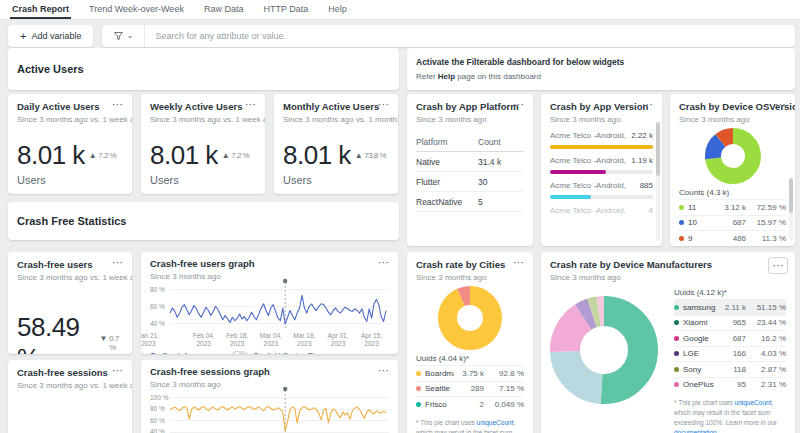  What do you see at coordinates (338, 340) in the screenshot?
I see `x-axis-label: Apr 01,2023` at bounding box center [338, 340].